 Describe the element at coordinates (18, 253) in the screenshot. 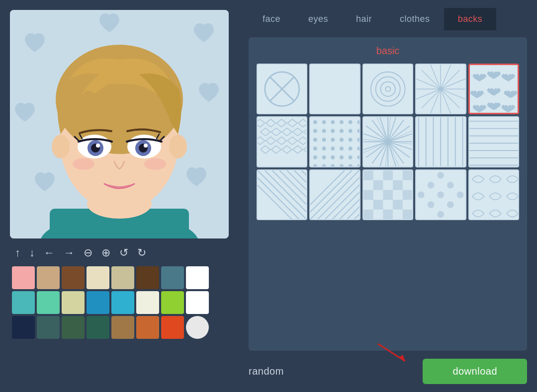

I see `move-up-button: ↑` at that location.